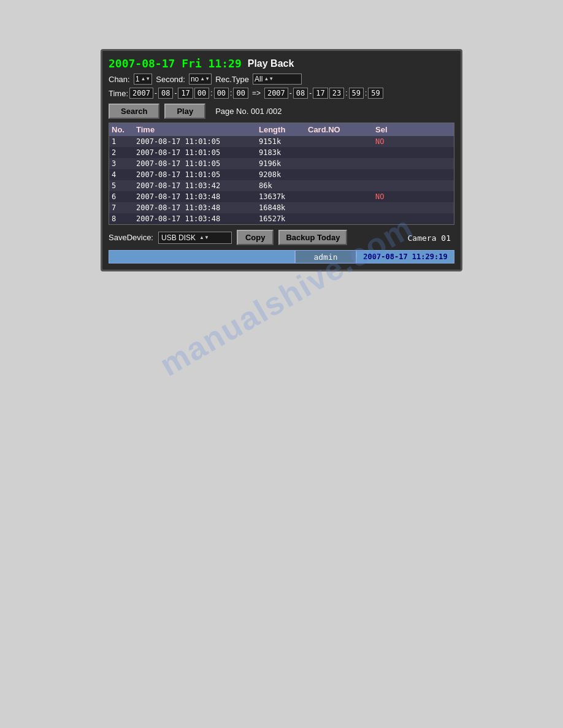  What do you see at coordinates (202, 257) in the screenshot?
I see `status-left` at bounding box center [202, 257].